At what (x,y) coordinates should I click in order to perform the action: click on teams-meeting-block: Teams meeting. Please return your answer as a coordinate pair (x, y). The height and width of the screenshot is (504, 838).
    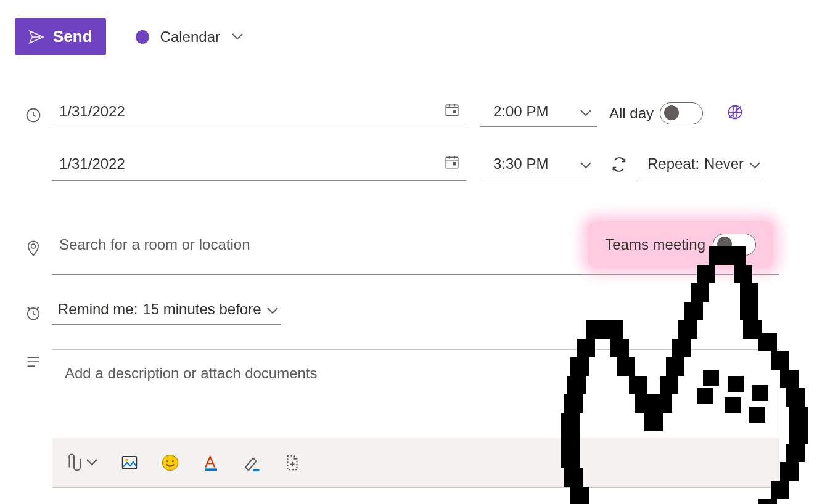
    Looking at the image, I should click on (681, 245).